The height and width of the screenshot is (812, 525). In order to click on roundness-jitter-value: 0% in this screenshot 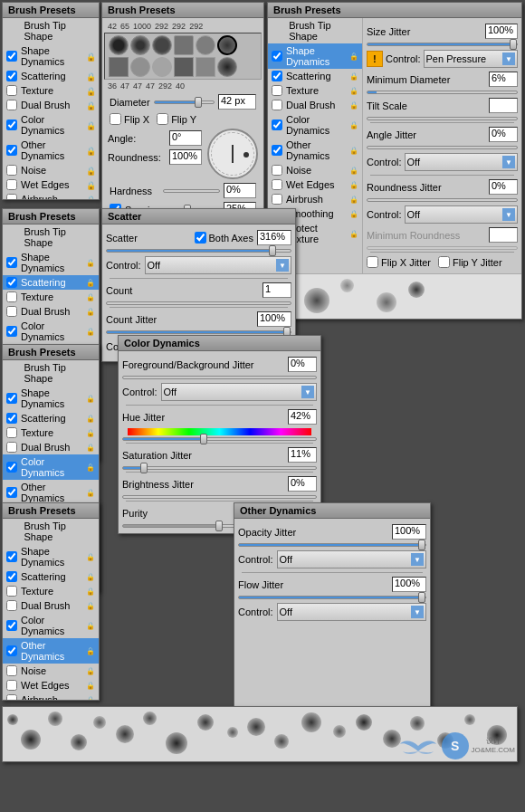, I will do `click(503, 186)`.